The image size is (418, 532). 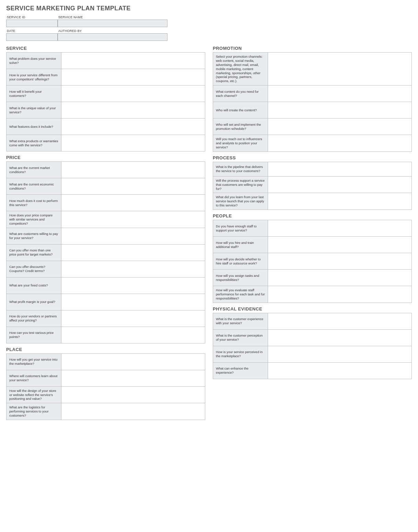 I want to click on price-heading: PRICE, so click(x=106, y=157).